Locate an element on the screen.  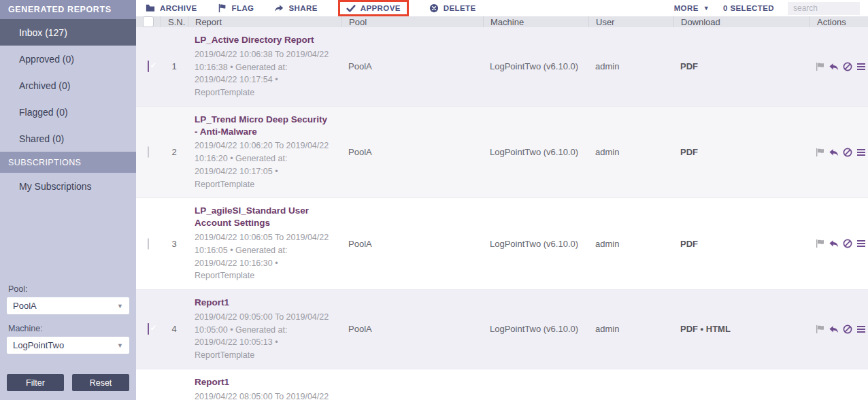
row-sn: 2 is located at coordinates (174, 152).